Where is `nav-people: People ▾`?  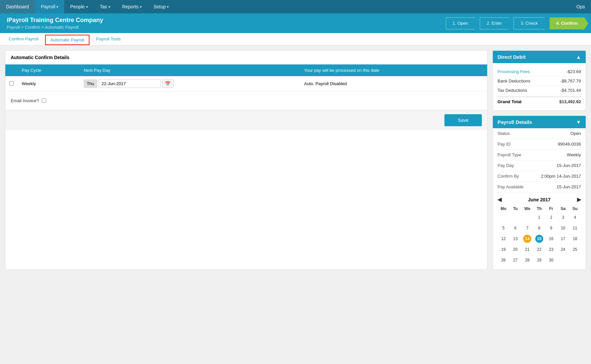
nav-people: People ▾ is located at coordinates (79, 7).